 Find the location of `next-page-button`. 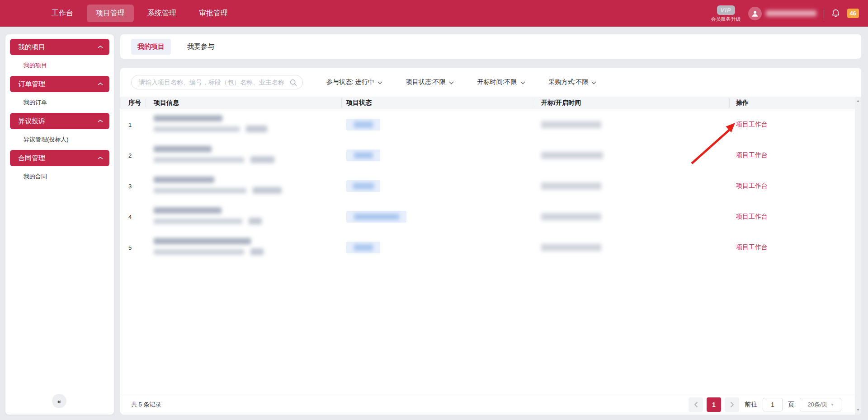

next-page-button is located at coordinates (732, 405).